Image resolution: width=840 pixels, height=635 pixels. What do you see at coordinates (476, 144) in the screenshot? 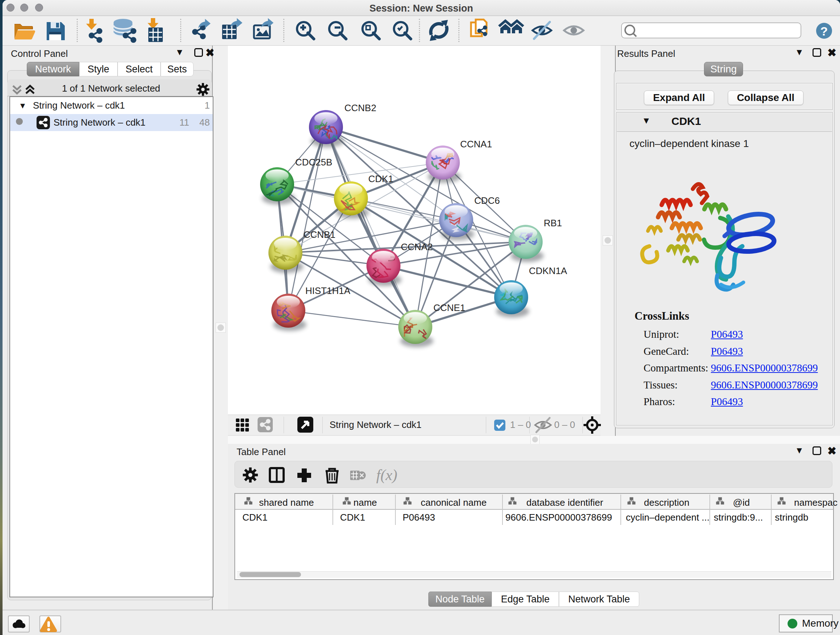
I see `svg-text: CCNA1` at bounding box center [476, 144].